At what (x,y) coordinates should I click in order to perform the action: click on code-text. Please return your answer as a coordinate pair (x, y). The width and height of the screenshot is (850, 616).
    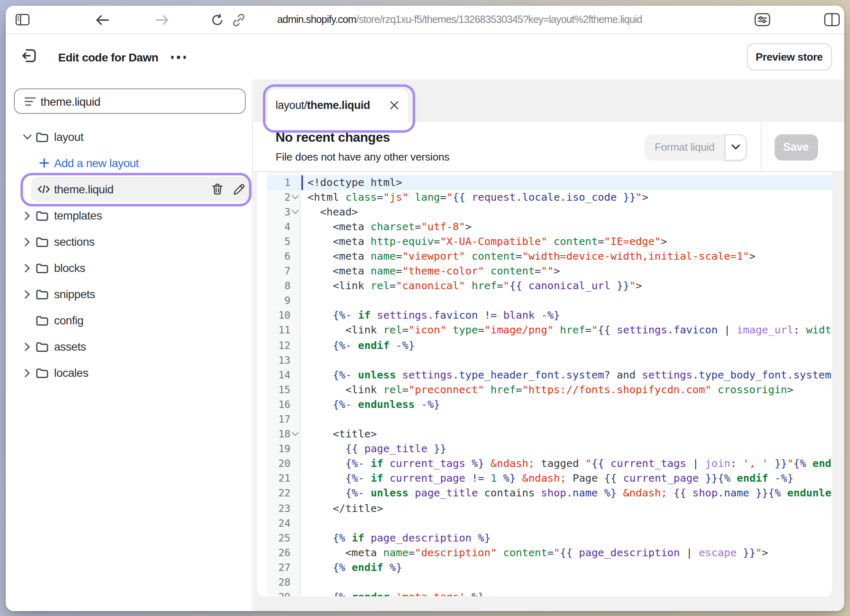
    Looking at the image, I should click on (567, 360).